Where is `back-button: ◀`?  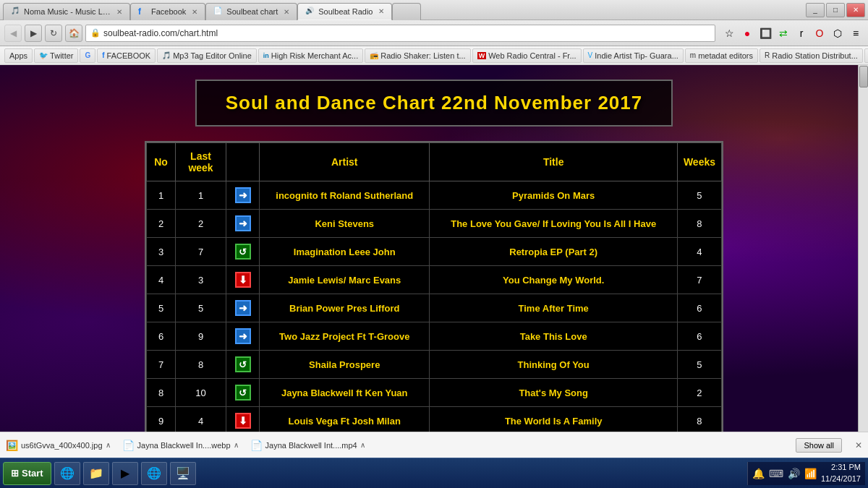 back-button: ◀ is located at coordinates (13, 33).